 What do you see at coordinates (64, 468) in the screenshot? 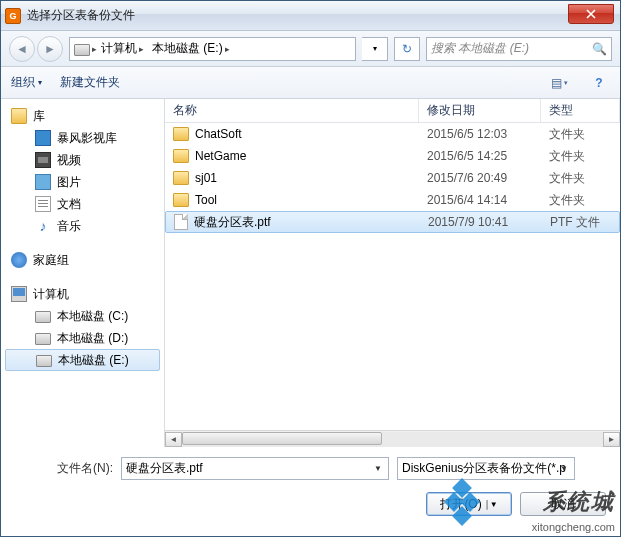
I see `filename-label: 文件名(N):` at bounding box center [64, 468].